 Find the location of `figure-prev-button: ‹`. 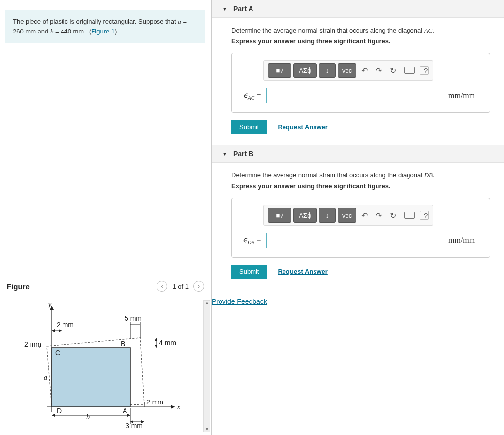

figure-prev-button: ‹ is located at coordinates (162, 286).